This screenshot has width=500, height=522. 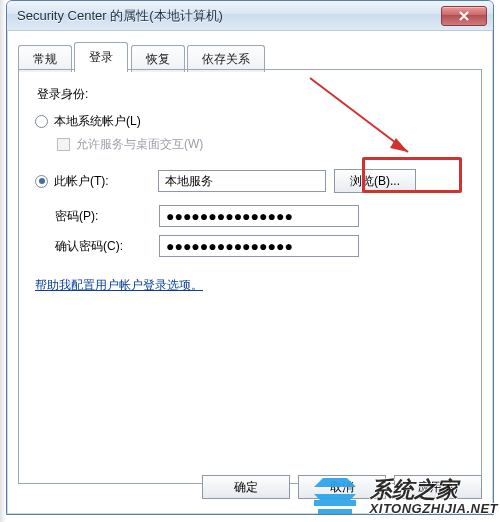 What do you see at coordinates (42, 182) in the screenshot?
I see `radio-this-account` at bounding box center [42, 182].